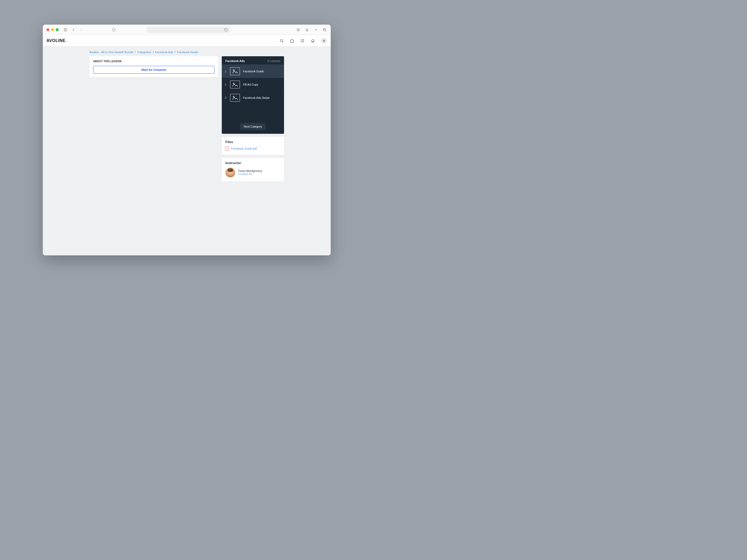  Describe the element at coordinates (253, 170) in the screenshot. I see `instructor-card: Instructor Travis Montgomery Created By` at that location.